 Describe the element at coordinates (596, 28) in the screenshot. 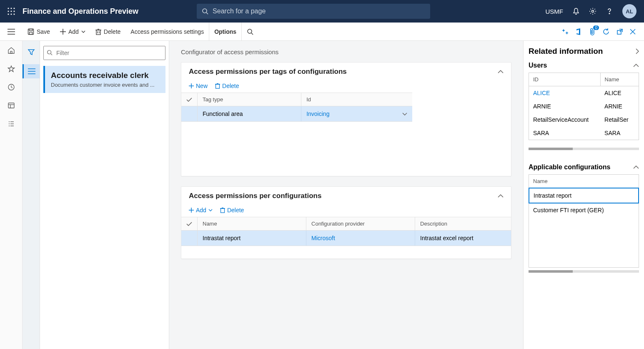

I see `attachments-count: 0` at that location.